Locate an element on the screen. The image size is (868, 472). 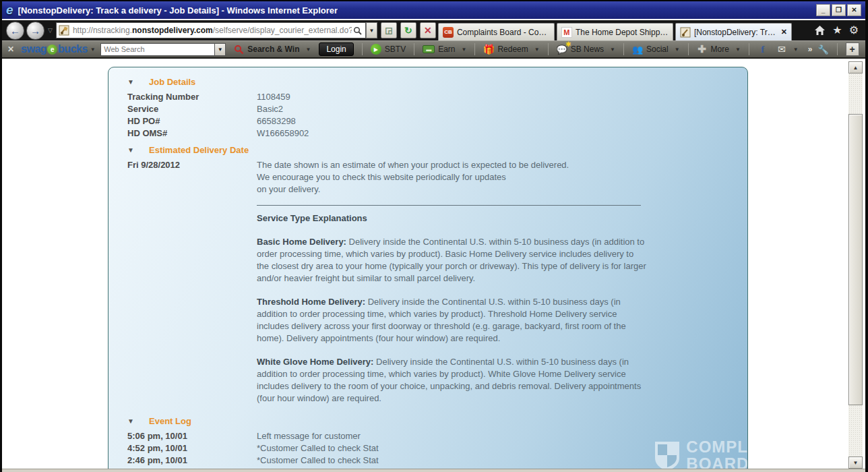
watermark-text: COMPLAINTS BOARD is located at coordinates (717, 453).